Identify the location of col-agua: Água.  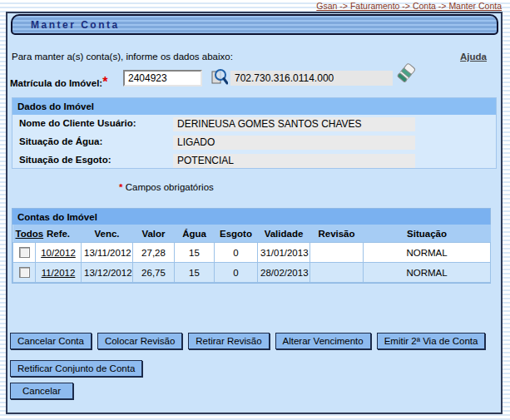
(195, 234).